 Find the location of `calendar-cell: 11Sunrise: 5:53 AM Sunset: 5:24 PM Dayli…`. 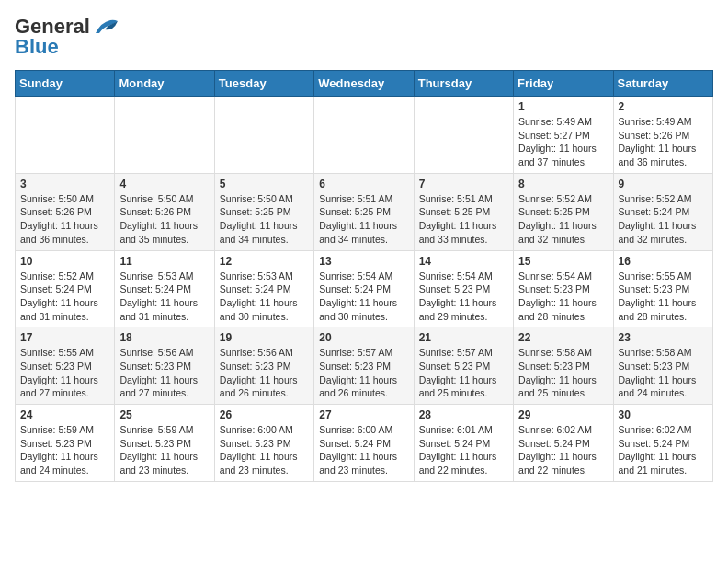

calendar-cell: 11Sunrise: 5:53 AM Sunset: 5:24 PM Dayli… is located at coordinates (165, 289).